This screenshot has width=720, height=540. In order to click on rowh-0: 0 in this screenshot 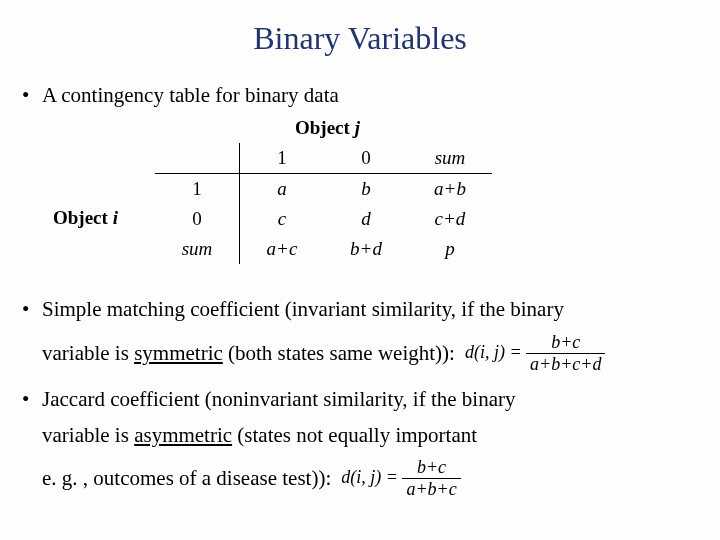, I will do `click(198, 219)`.